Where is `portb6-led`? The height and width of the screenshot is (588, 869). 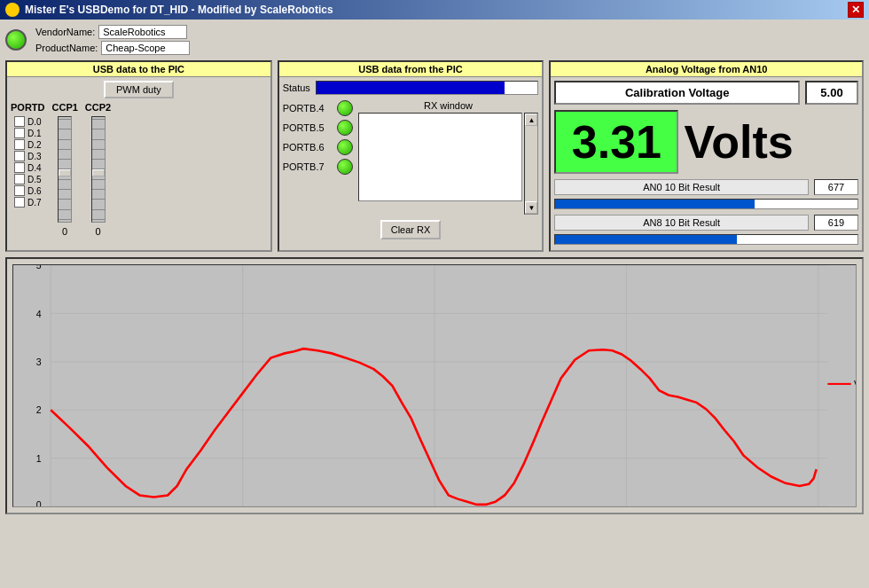
portb6-led is located at coordinates (345, 147).